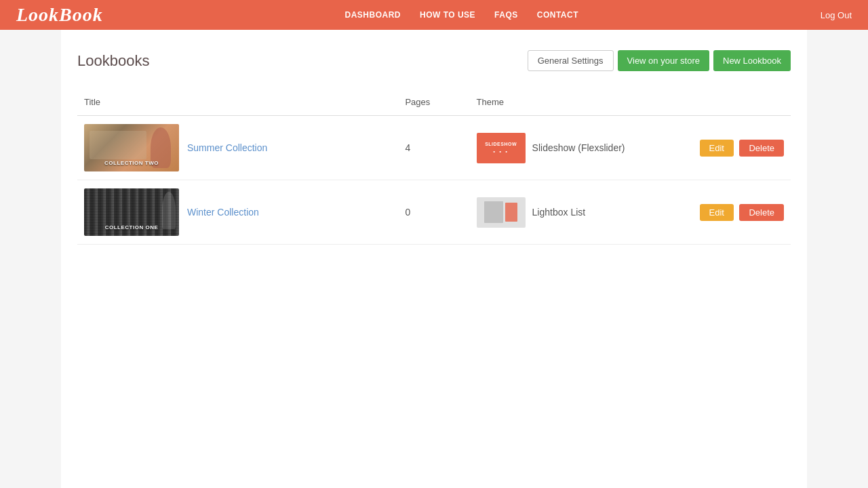  Describe the element at coordinates (373, 15) in the screenshot. I see `nav-dashboard: DASHBOARD` at that location.